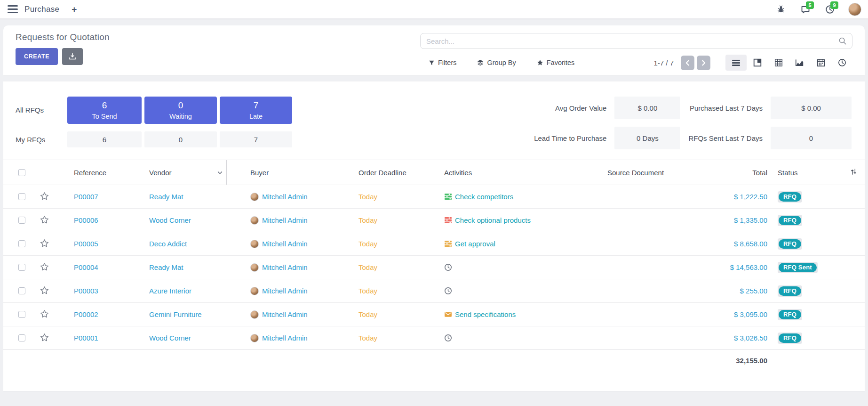  I want to click on pager-next-button, so click(704, 63).